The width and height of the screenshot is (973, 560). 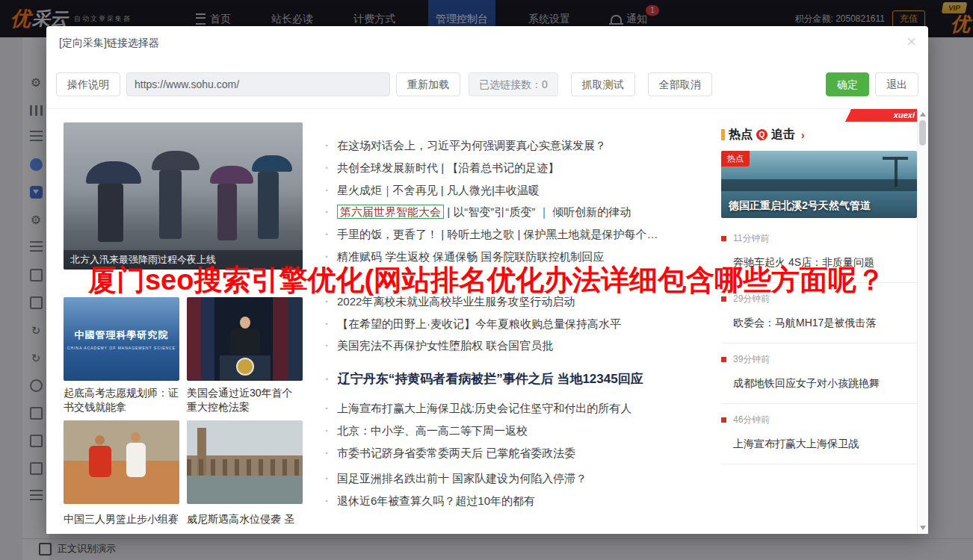 I want to click on news-link-selected: 第六届世界智能大会 | 以“智变”引“质变” ｜ 倾听创新的律动, so click(x=478, y=212).